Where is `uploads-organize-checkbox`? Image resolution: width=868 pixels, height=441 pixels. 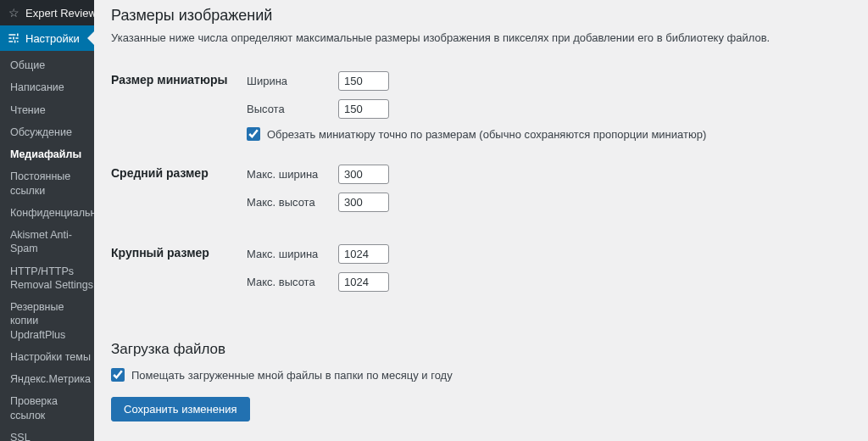
uploads-organize-checkbox is located at coordinates (118, 375).